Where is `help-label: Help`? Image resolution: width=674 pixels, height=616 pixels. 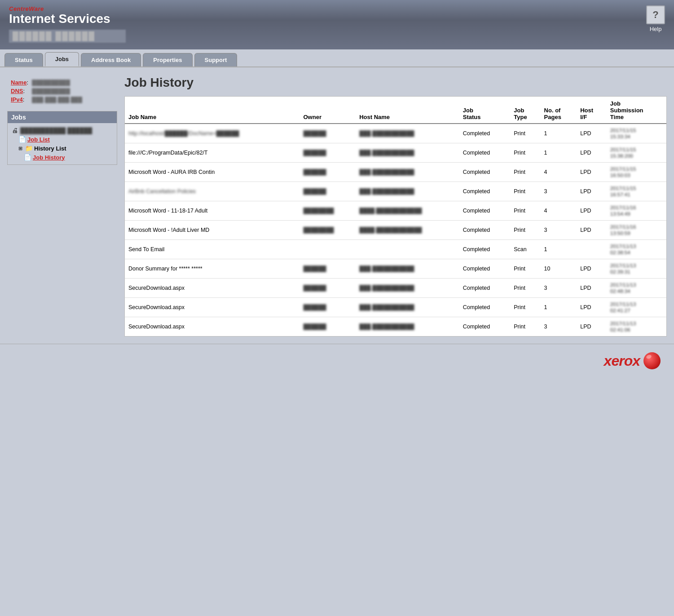 help-label: Help is located at coordinates (656, 29).